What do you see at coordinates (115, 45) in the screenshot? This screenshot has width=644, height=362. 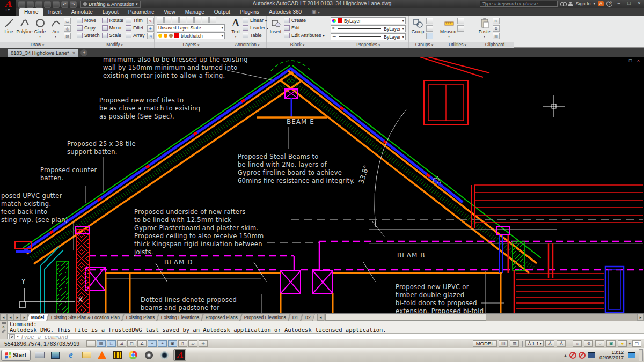 I see `panel-label-modify: Modify▾` at bounding box center [115, 45].